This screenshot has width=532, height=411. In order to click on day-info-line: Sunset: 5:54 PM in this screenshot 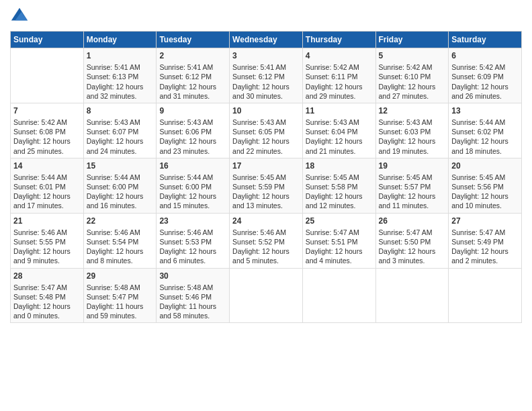, I will do `click(120, 242)`.